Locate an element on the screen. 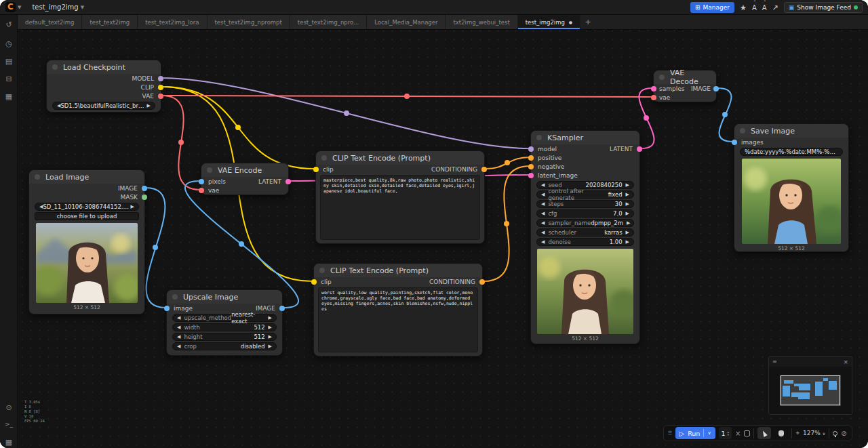 The height and width of the screenshot is (448, 868). tab-default-text2img: default_text2img is located at coordinates (50, 22).